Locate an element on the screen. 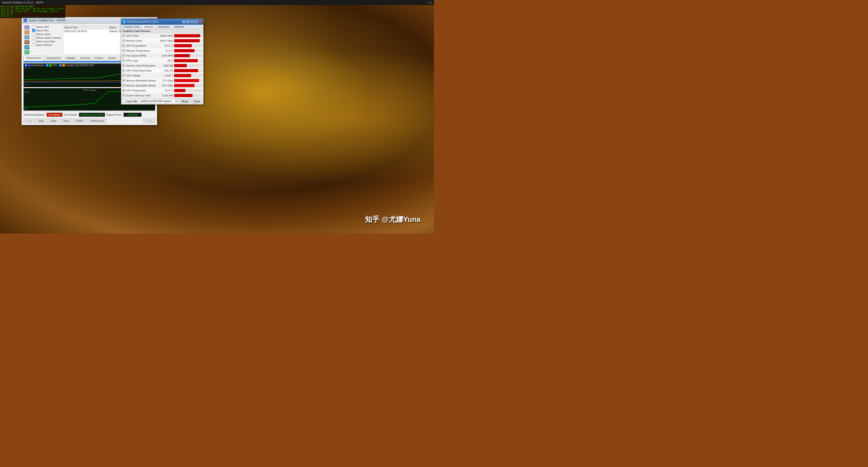  gpuz-tab-sensors: Sensors is located at coordinates (149, 27).